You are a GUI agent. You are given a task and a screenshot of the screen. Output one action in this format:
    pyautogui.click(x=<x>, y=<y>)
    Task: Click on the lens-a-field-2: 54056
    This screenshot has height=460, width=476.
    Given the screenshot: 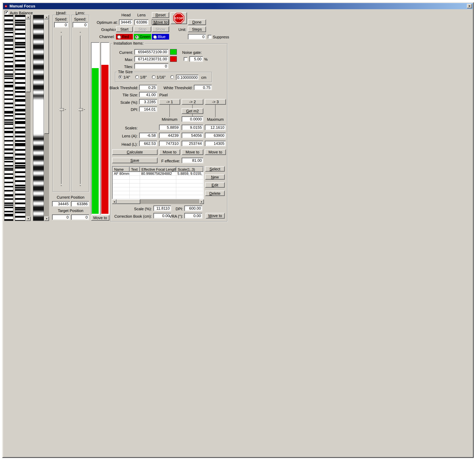 What is the action you would take?
    pyautogui.click(x=192, y=136)
    